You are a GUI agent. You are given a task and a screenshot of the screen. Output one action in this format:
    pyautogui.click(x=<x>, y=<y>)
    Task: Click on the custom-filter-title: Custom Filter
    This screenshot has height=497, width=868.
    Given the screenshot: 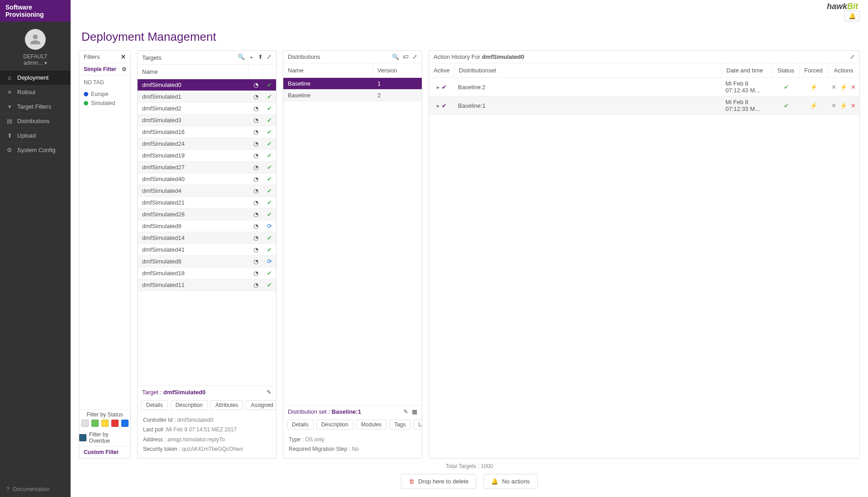 What is the action you would take?
    pyautogui.click(x=105, y=452)
    